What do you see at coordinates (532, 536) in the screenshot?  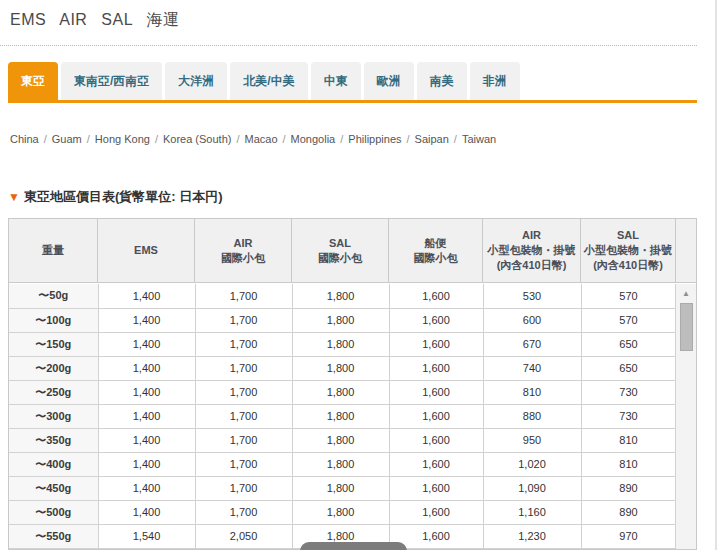 I see `price-cell: 1,230` at bounding box center [532, 536].